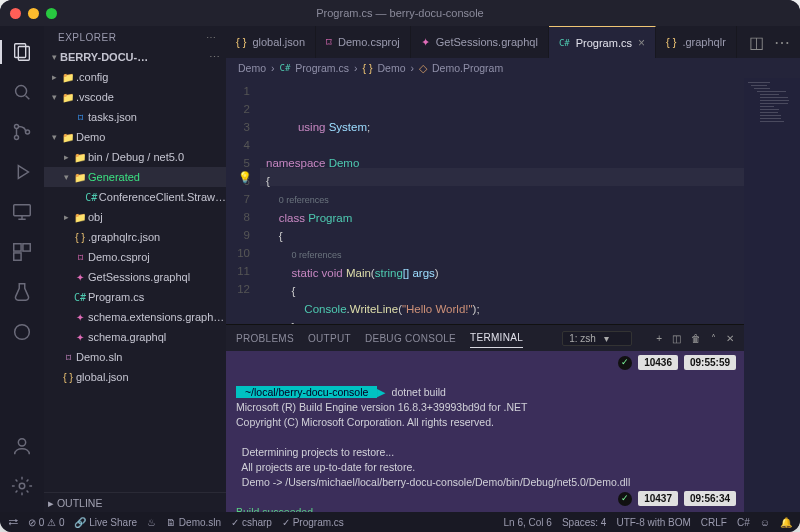  I want to click on split-editor-icon: ◫, so click(756, 42).